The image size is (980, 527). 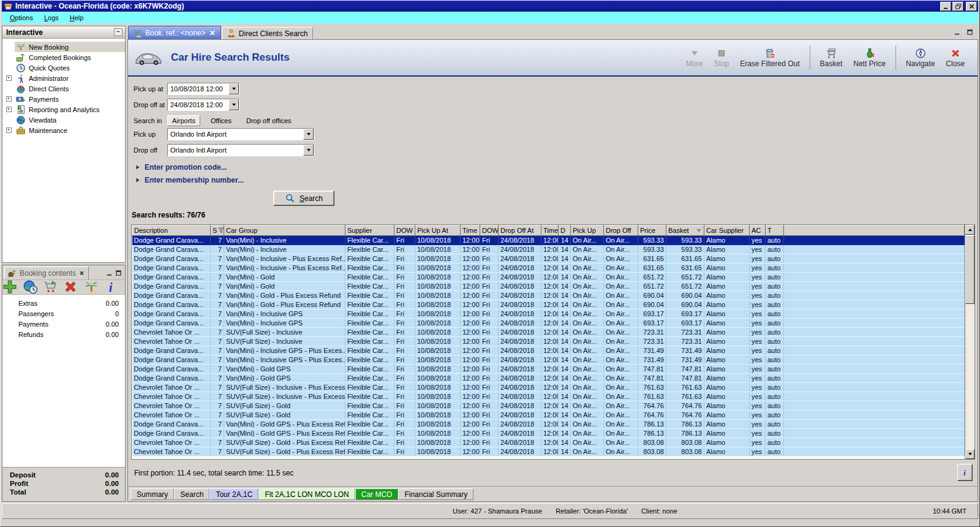 What do you see at coordinates (21, 18) in the screenshot?
I see `menu-options: Options` at bounding box center [21, 18].